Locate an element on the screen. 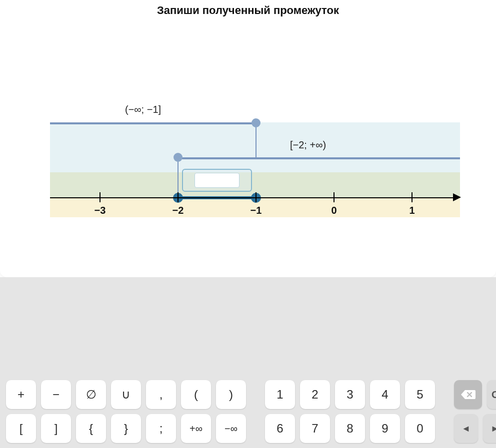 The width and height of the screenshot is (496, 448). interval-a-endpoint-dot is located at coordinates (256, 123).